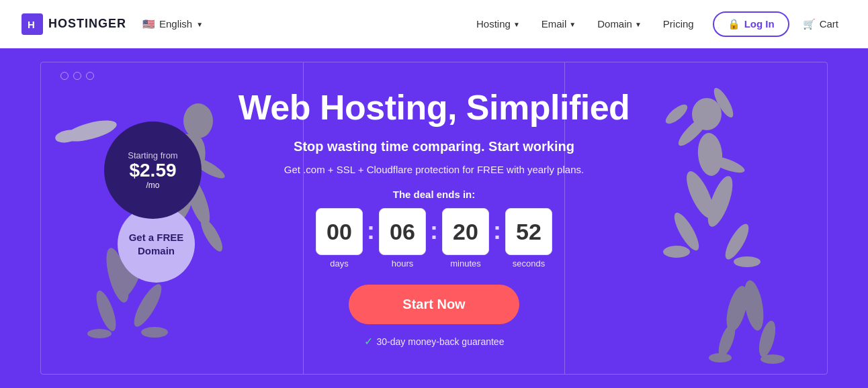 This screenshot has width=868, height=388. Describe the element at coordinates (619, 24) in the screenshot. I see `nav-domain: Domain ▼` at that location.